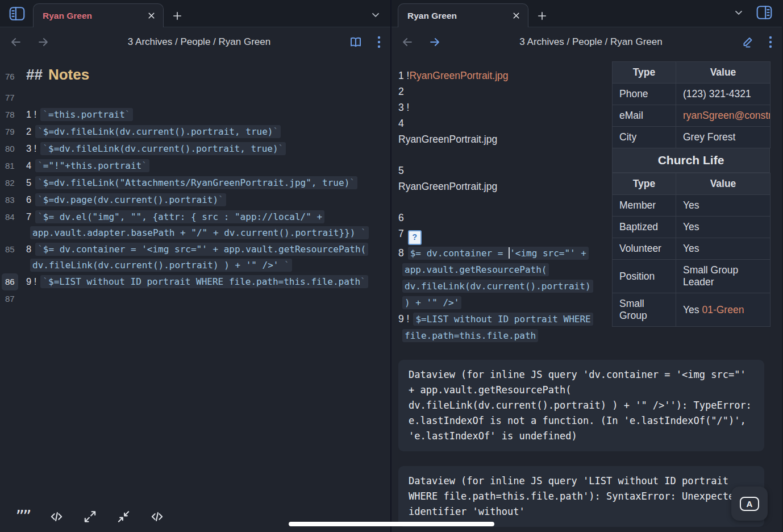  Describe the element at coordinates (10, 299) in the screenshot. I see `line-number: 87` at that location.